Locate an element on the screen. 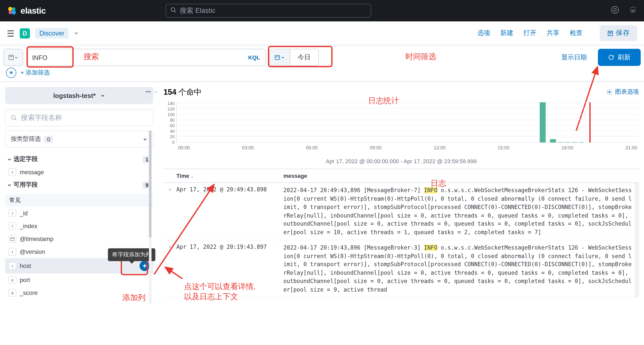 The width and height of the screenshot is (644, 345). link-share: 共享 is located at coordinates (553, 33).